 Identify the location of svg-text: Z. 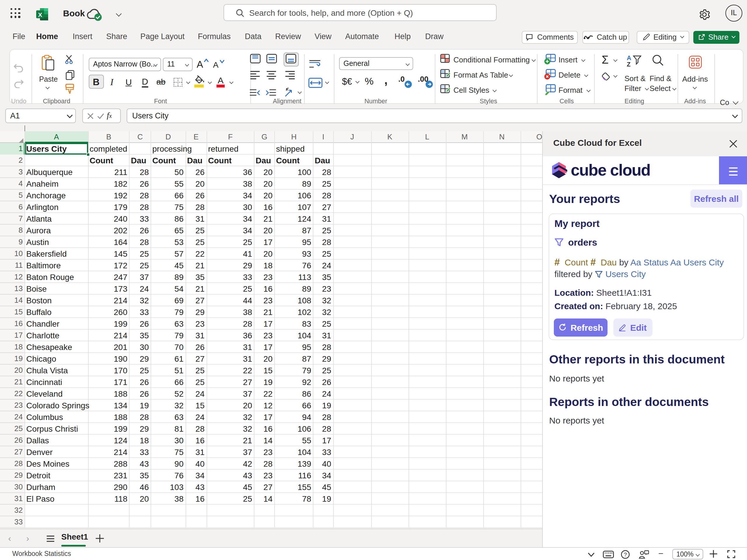
(629, 64).